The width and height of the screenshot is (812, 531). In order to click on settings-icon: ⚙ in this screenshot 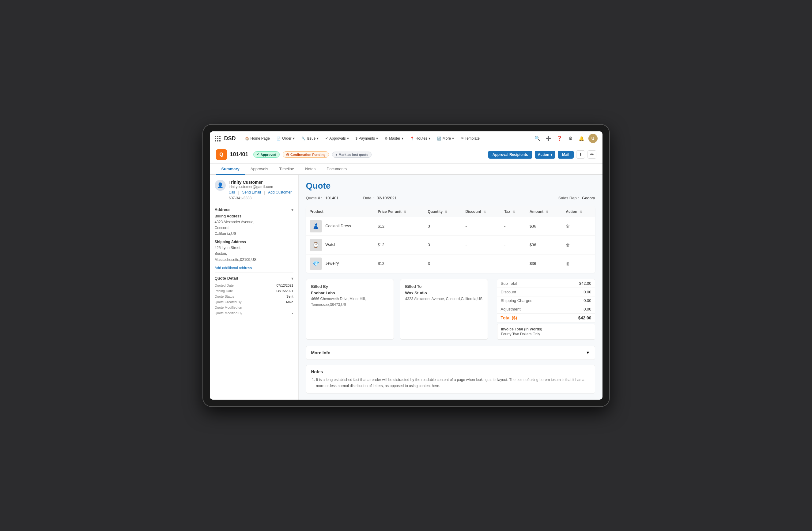, I will do `click(570, 138)`.